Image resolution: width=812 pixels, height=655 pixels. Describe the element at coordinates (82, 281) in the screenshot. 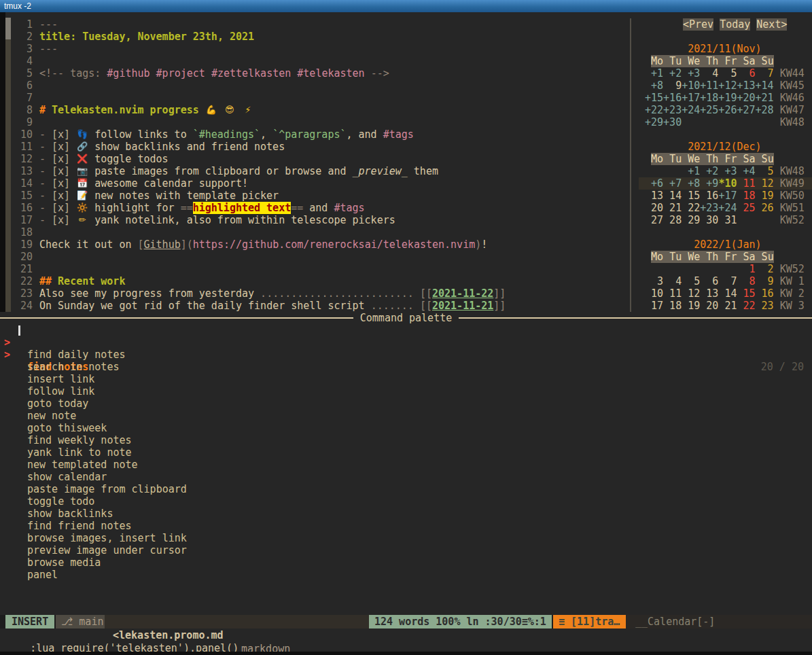

I see `line-content: ## Recent work` at that location.